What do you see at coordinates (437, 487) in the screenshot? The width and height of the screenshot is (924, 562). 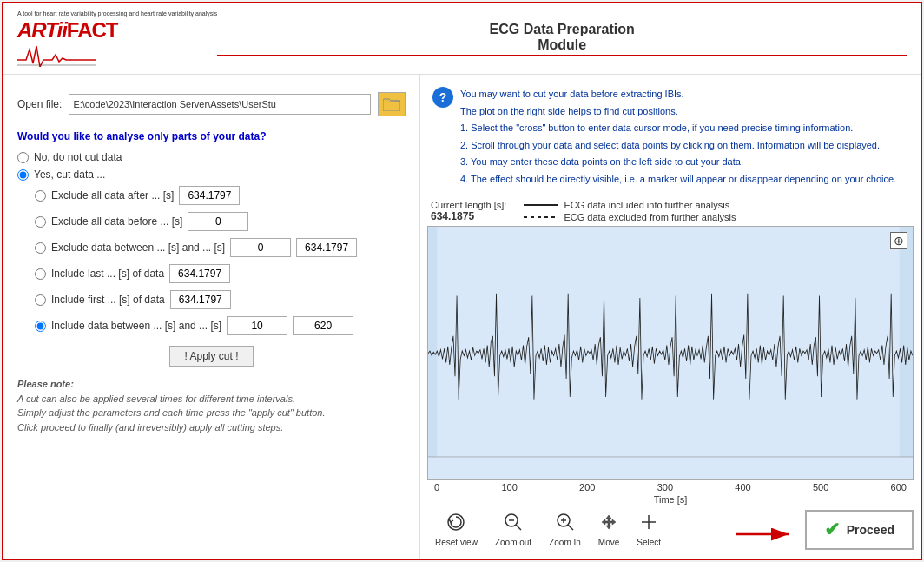 I see `x-tick-0: 0` at bounding box center [437, 487].